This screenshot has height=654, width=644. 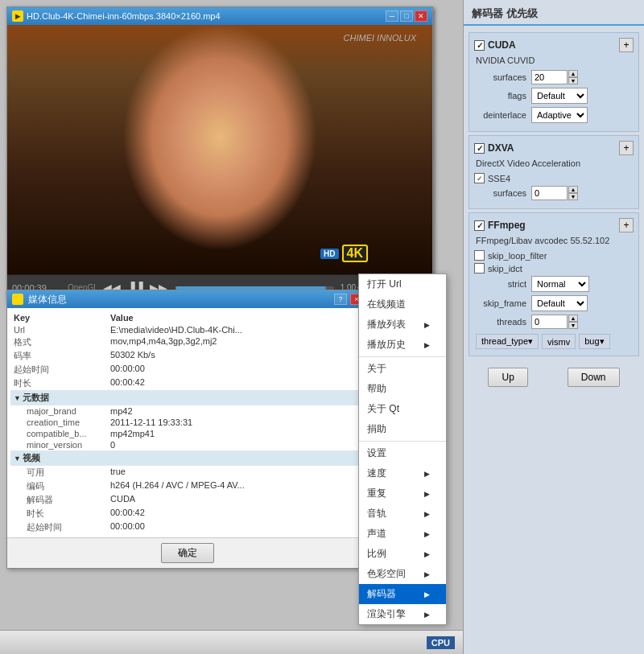 What do you see at coordinates (345, 253) in the screenshot?
I see `video-badges: HD 4K` at bounding box center [345, 253].